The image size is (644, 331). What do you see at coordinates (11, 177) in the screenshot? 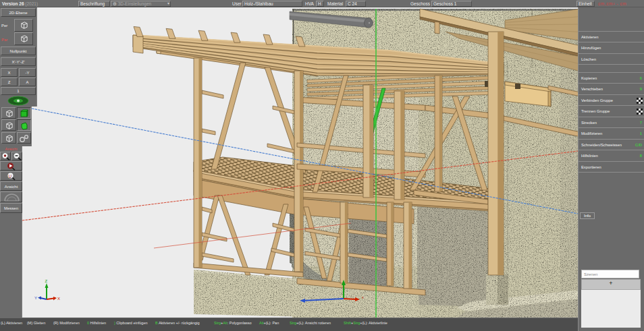
I see `svg-text: U` at bounding box center [11, 177].